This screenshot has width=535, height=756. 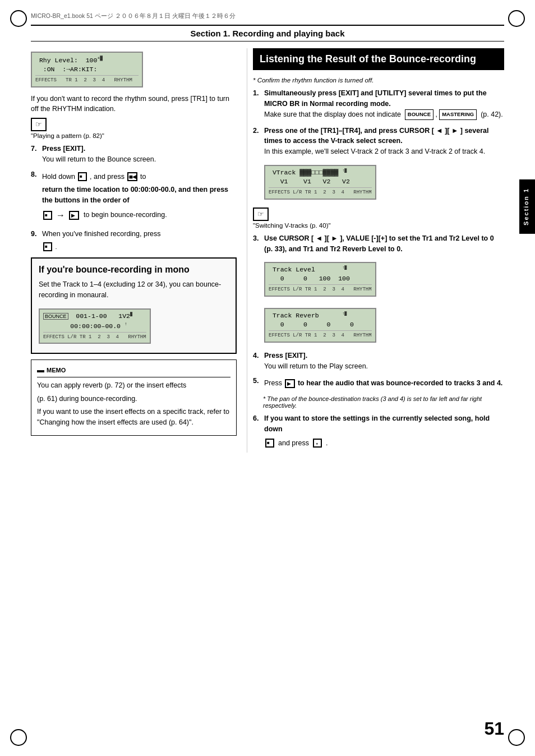 What do you see at coordinates (377, 136) in the screenshot?
I see `step-r2-title: Press one of the [TR1]–[TR4], and press …` at bounding box center [377, 136].